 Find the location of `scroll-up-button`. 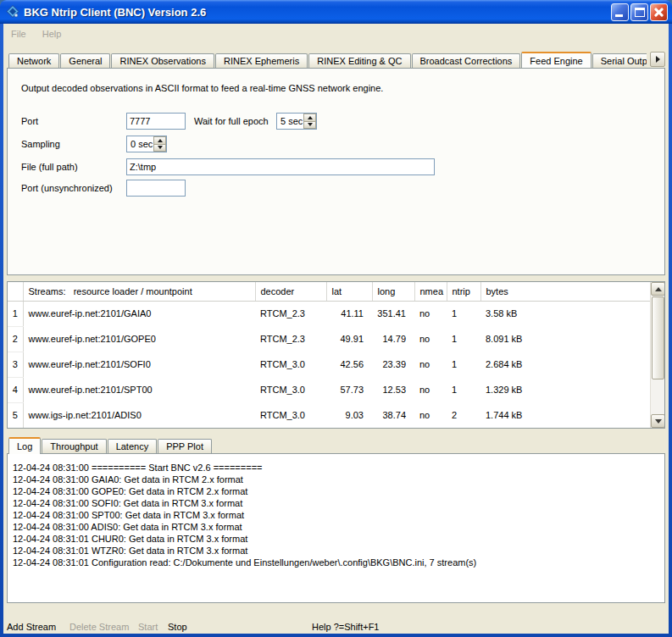

scroll-up-button is located at coordinates (658, 289).